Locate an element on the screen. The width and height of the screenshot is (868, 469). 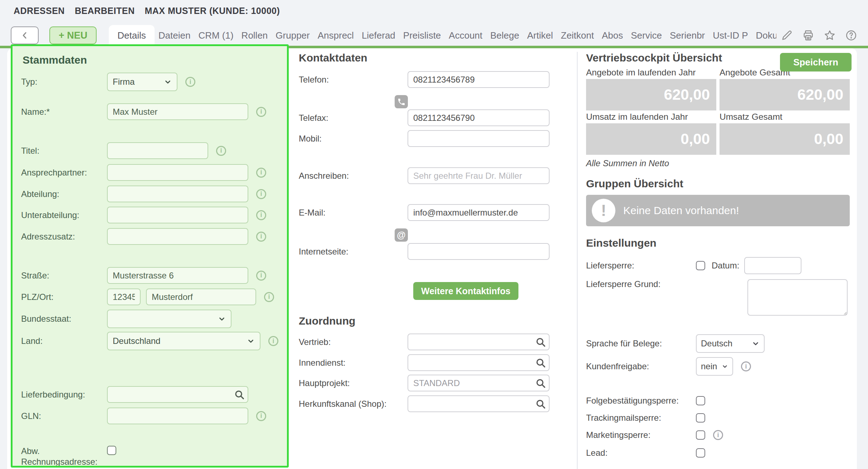
anschreiben-input is located at coordinates (479, 176).